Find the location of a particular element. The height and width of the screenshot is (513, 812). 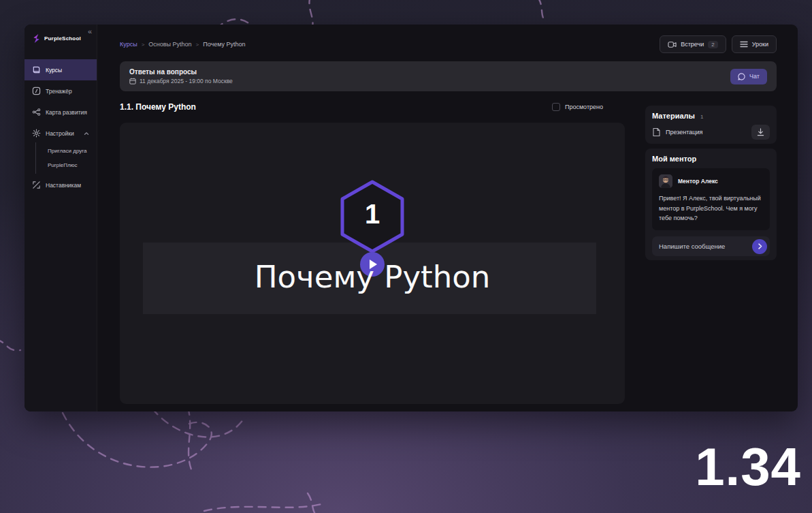

logo-text: PurpleSchool is located at coordinates (63, 38).